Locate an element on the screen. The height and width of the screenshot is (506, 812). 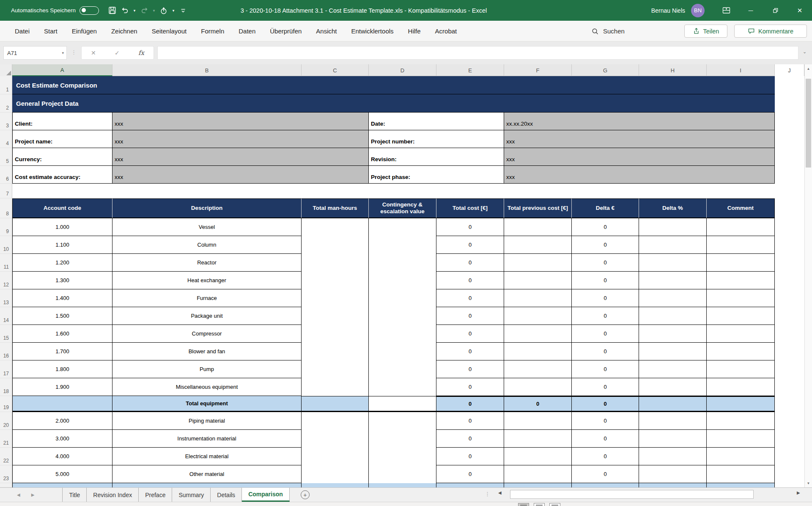
row-header: 21 is located at coordinates (6, 439).